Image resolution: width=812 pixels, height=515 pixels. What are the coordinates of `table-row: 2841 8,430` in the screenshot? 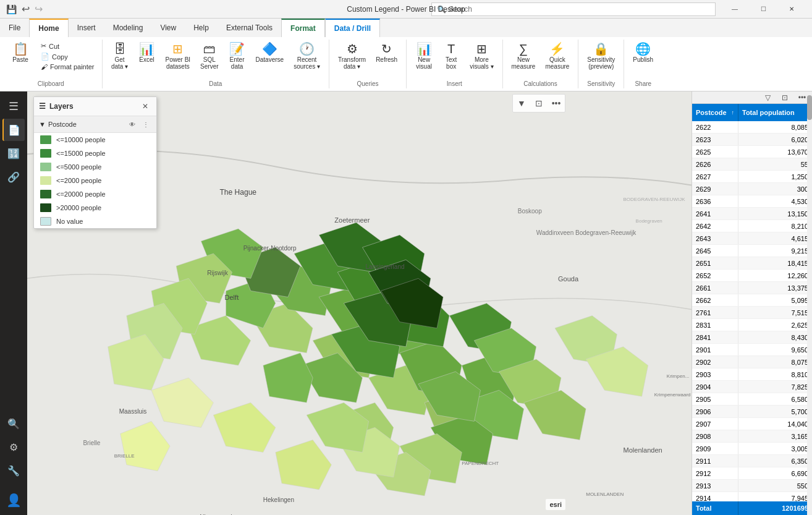 It's located at (752, 338).